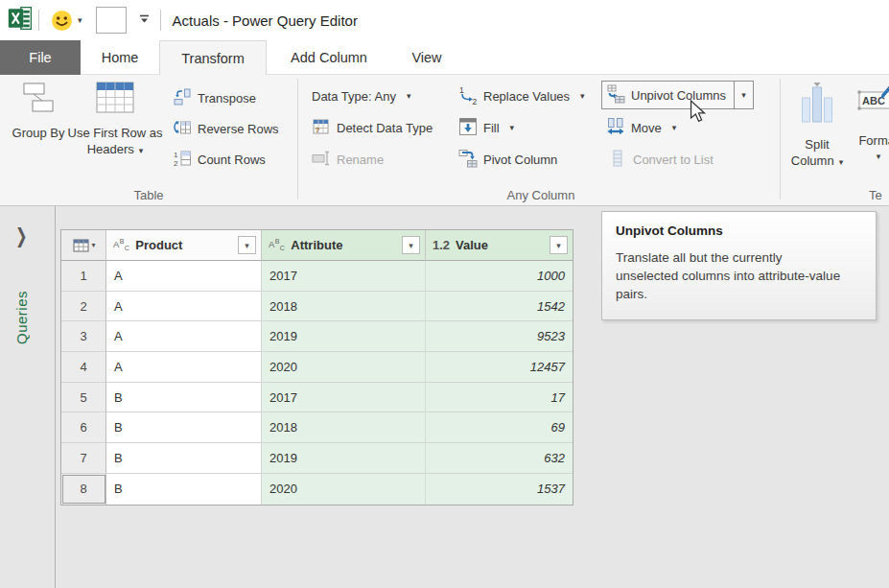 This screenshot has width=889, height=588. Describe the element at coordinates (84, 276) in the screenshot. I see `row-number: 1` at that location.